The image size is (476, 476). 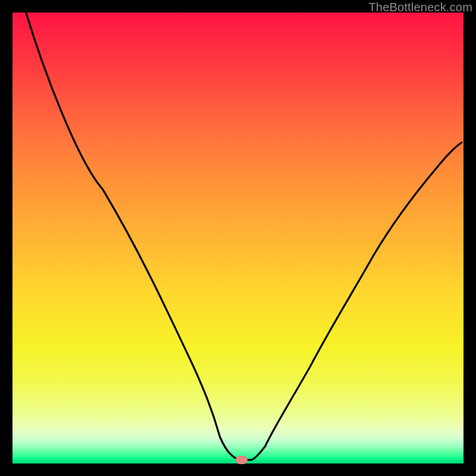 What do you see at coordinates (420, 7) in the screenshot?
I see `watermark-text: TheBottleneck.com` at bounding box center [420, 7].